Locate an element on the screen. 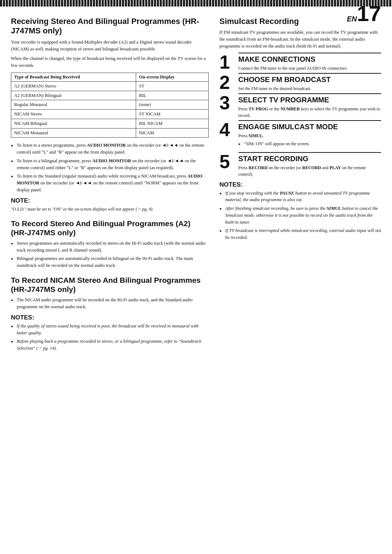  step-row: 2CHOOSE FM BROADCASTSet the FM tuner to … is located at coordinates (301, 82).